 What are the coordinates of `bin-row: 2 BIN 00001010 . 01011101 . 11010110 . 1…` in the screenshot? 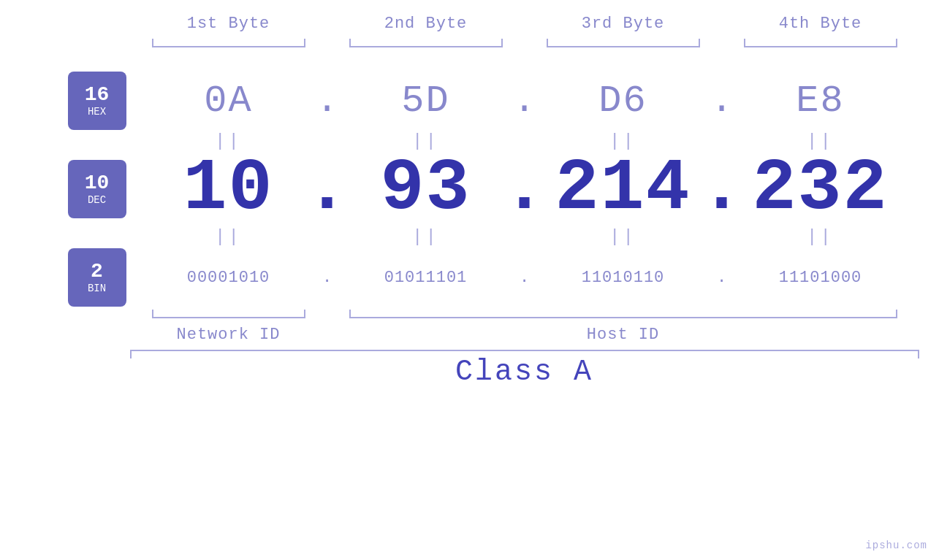 It's located at (469, 277).